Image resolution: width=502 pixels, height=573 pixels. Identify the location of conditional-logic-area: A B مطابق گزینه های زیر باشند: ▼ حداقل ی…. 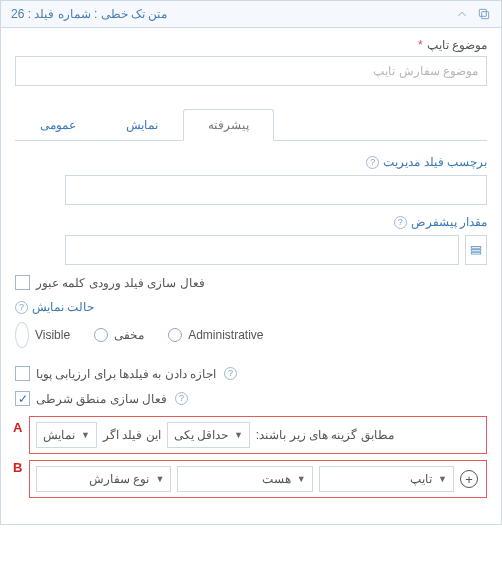
(251, 457).